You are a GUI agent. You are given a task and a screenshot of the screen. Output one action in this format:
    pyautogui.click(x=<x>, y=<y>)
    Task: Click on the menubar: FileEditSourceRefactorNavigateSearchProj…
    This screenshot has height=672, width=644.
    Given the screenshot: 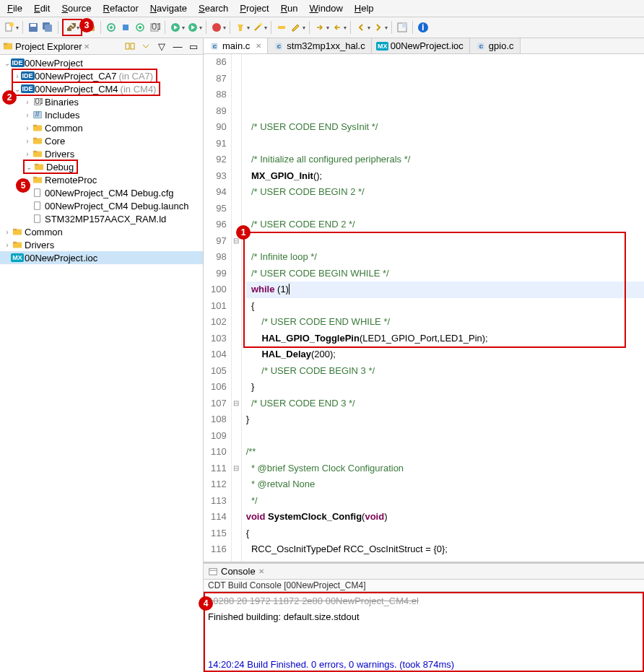 What is the action you would take?
    pyautogui.click(x=322, y=9)
    